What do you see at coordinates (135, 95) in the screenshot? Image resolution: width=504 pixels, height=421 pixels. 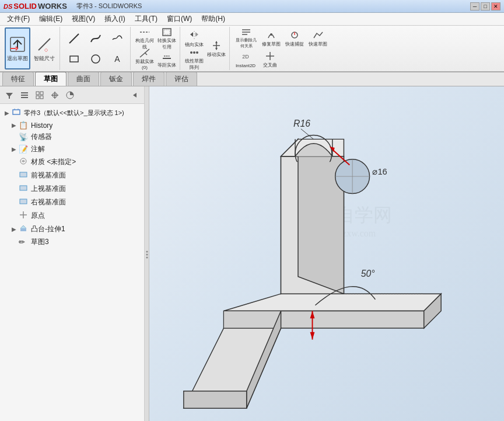 I see `expand-panel-button` at bounding box center [135, 95].